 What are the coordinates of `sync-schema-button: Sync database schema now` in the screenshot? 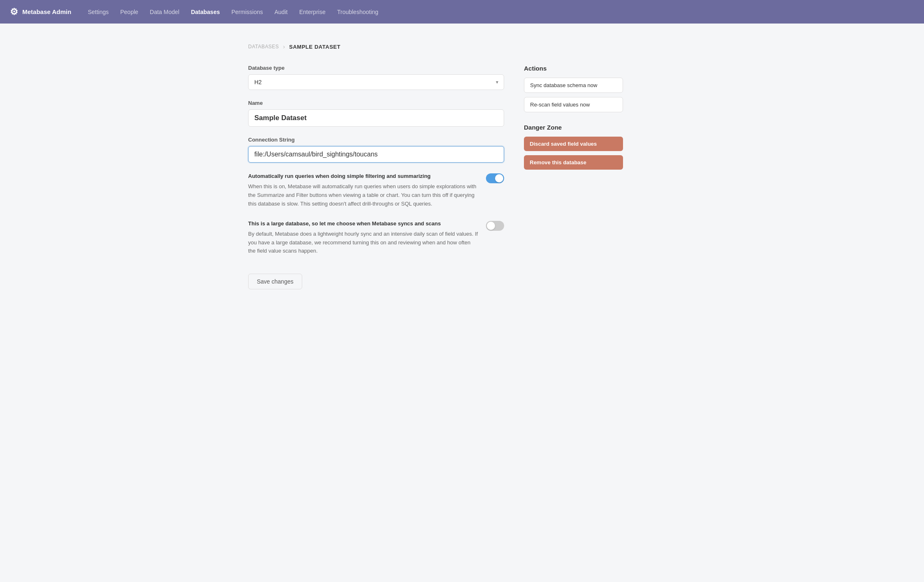 It's located at (573, 85).